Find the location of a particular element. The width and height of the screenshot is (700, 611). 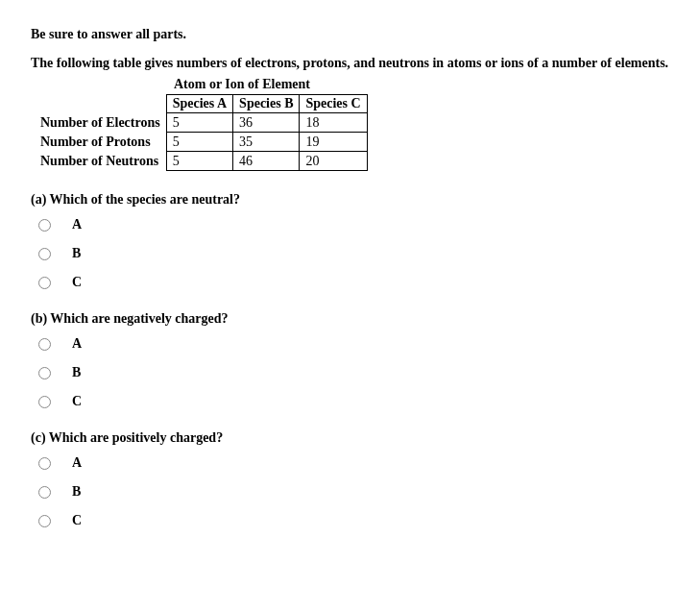

col-header-a: Species A is located at coordinates (200, 104).